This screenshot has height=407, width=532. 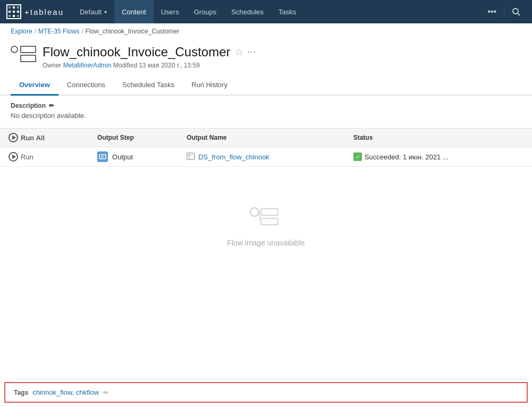 I want to click on flow-title-section: Flow_chinook_Invoice_Customer ☆ ··· Owne…, so click(x=282, y=57).